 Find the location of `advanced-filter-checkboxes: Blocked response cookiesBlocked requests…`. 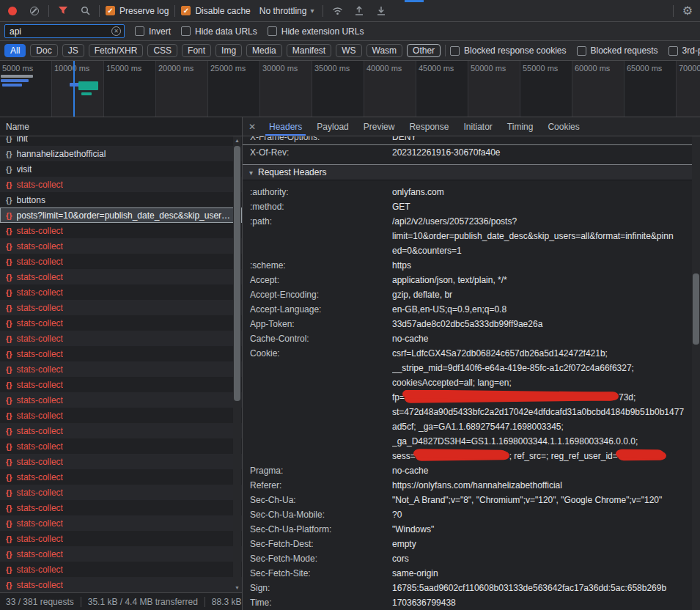

advanced-filter-checkboxes: Blocked response cookiesBlocked requests… is located at coordinates (575, 51).